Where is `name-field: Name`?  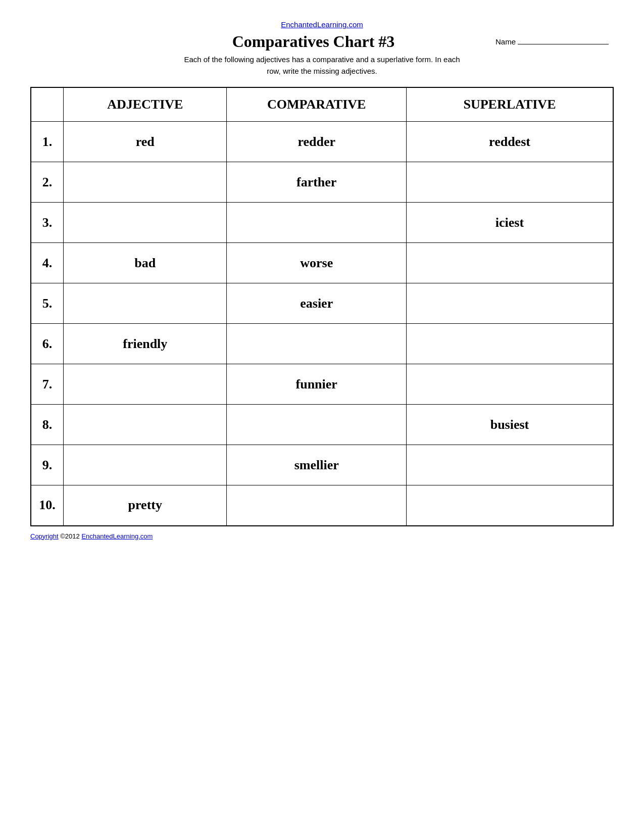
name-field: Name is located at coordinates (555, 39).